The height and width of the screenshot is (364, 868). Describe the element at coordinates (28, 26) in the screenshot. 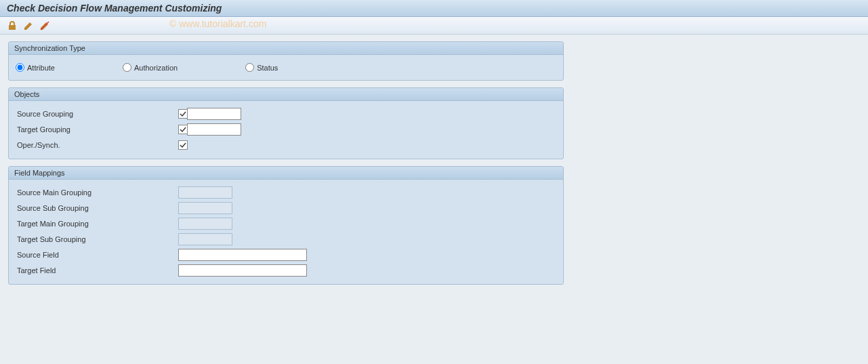

I see `pencil-icon` at that location.